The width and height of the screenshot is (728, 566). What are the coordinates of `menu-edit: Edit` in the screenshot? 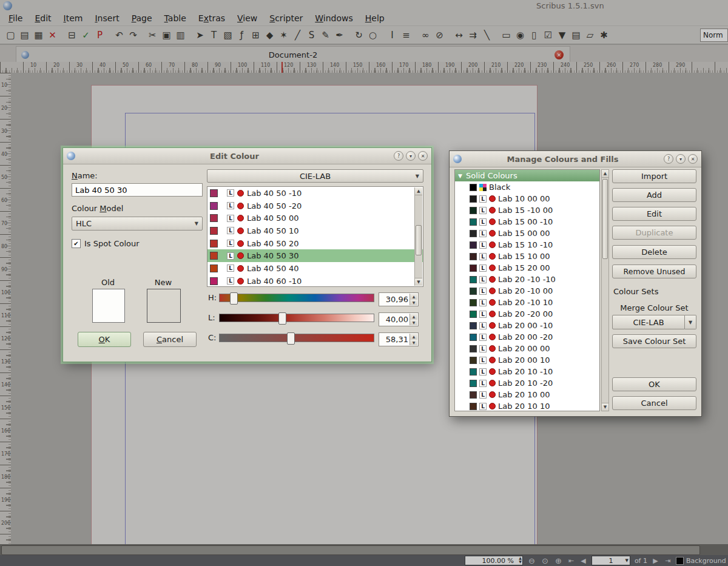 It's located at (42, 18).